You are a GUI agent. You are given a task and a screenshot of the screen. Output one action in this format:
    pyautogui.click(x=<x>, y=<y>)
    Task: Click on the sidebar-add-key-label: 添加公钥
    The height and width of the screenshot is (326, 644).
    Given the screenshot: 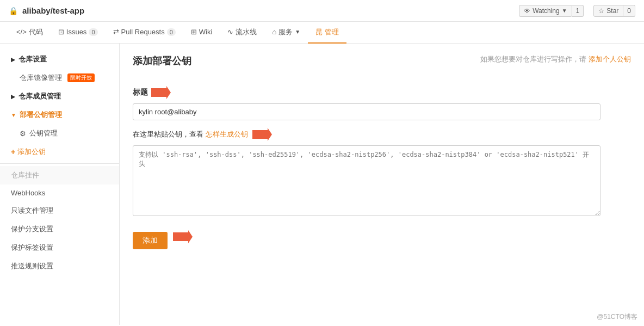 What is the action you would take?
    pyautogui.click(x=32, y=152)
    